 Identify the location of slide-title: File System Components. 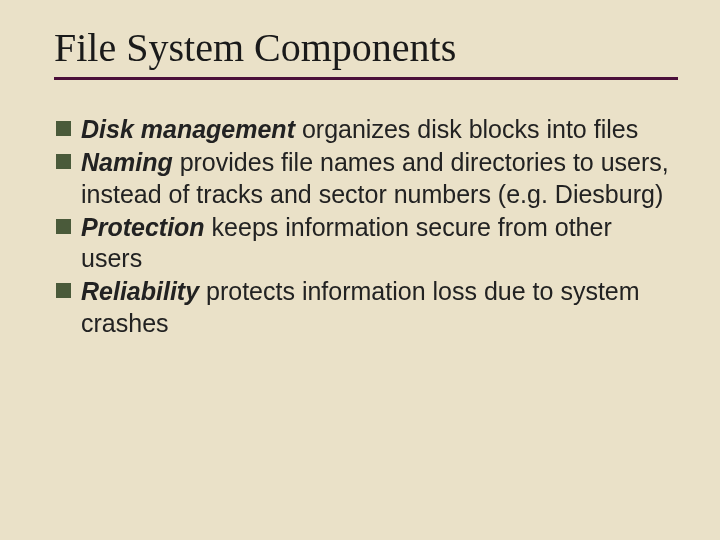
(360, 48).